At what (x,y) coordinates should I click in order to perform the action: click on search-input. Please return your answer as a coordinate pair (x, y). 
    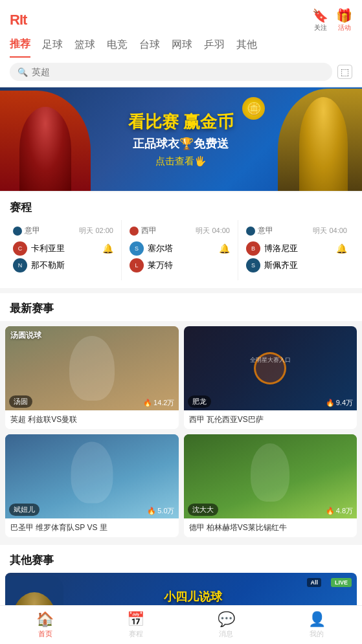
    Looking at the image, I should click on (178, 72).